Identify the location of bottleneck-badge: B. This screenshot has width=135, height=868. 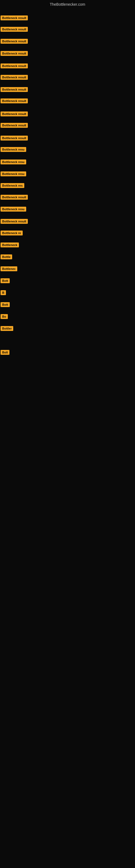
(3, 292).